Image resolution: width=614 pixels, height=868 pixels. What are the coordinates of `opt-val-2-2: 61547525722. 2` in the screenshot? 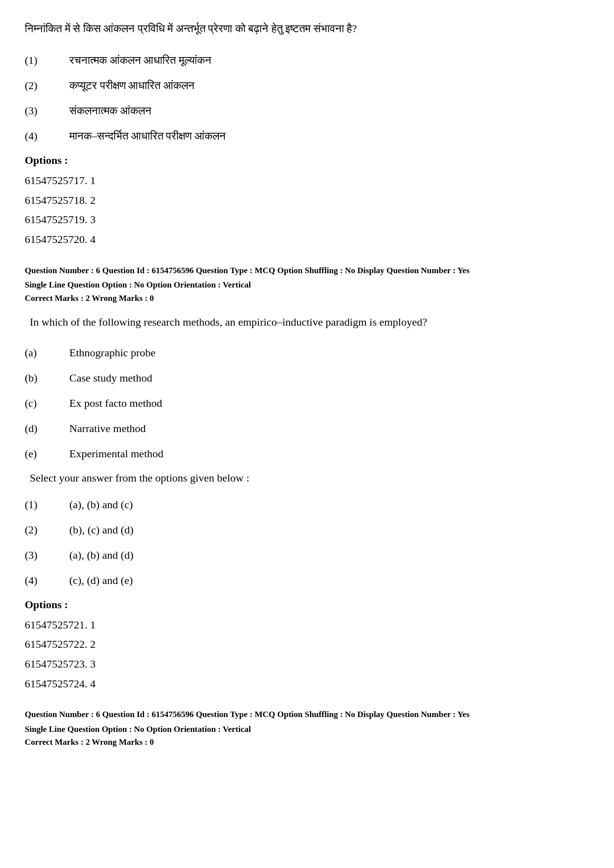 It's located at (307, 644).